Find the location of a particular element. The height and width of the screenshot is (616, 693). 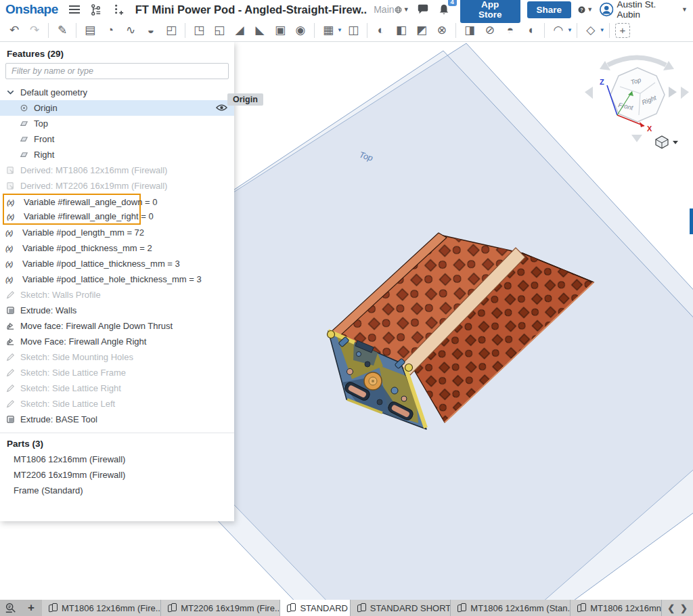

undo-icon: ↶ is located at coordinates (14, 30).